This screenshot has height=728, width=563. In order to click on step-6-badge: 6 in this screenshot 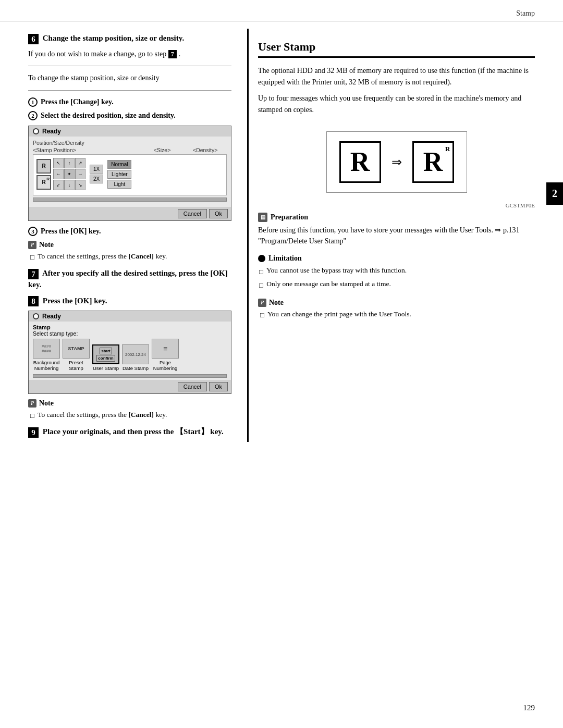, I will do `click(33, 39)`.